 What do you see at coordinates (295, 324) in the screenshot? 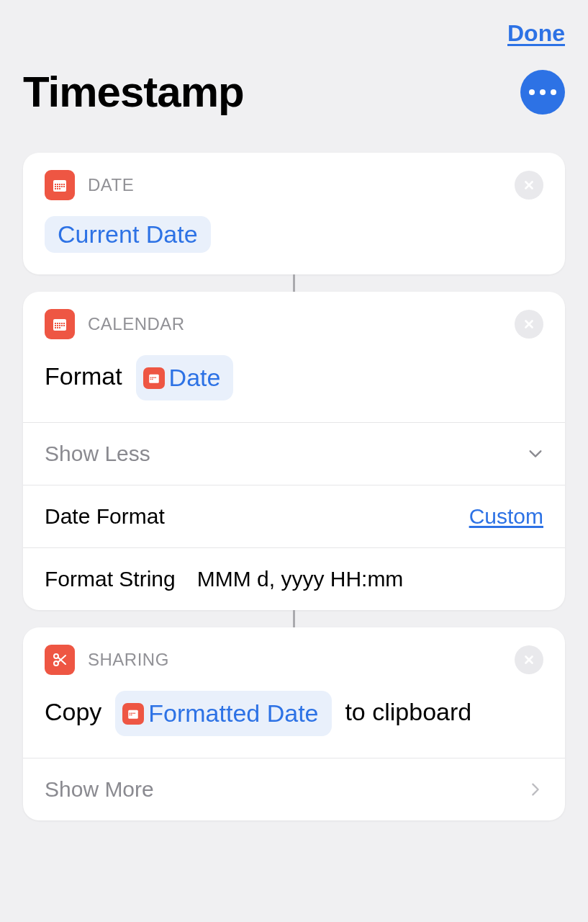
I see `category-label: CALENDAR` at bounding box center [295, 324].